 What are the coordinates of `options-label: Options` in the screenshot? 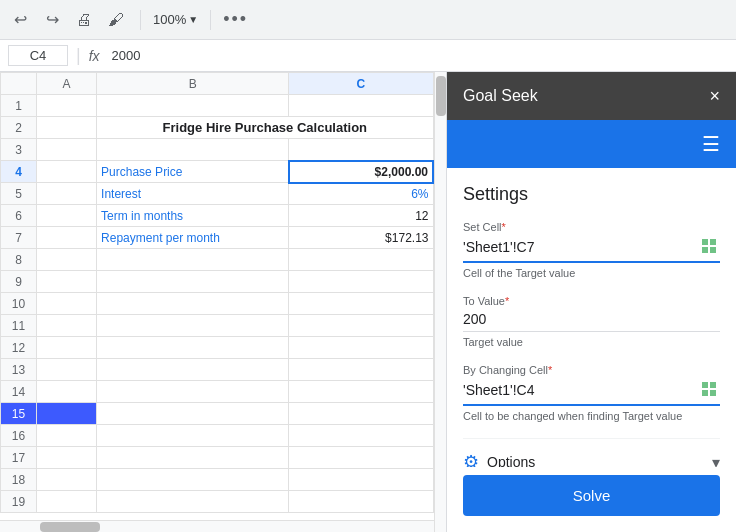 It's located at (511, 460).